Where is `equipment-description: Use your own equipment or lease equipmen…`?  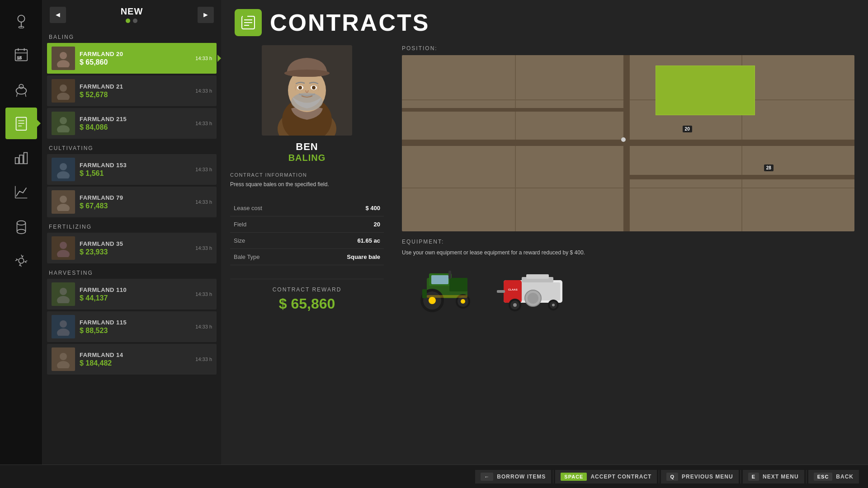
equipment-description: Use your own equipment or lease equipmen… is located at coordinates (628, 253).